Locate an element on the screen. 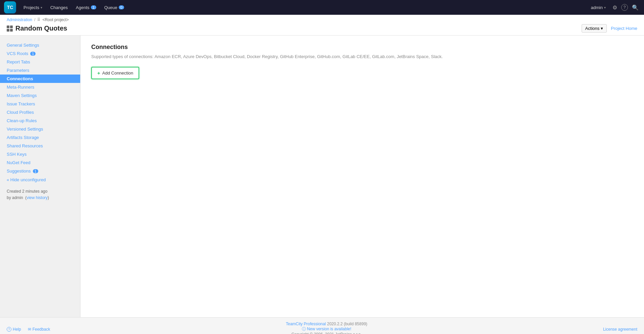  add-connection-button: + Add Connection is located at coordinates (115, 73).